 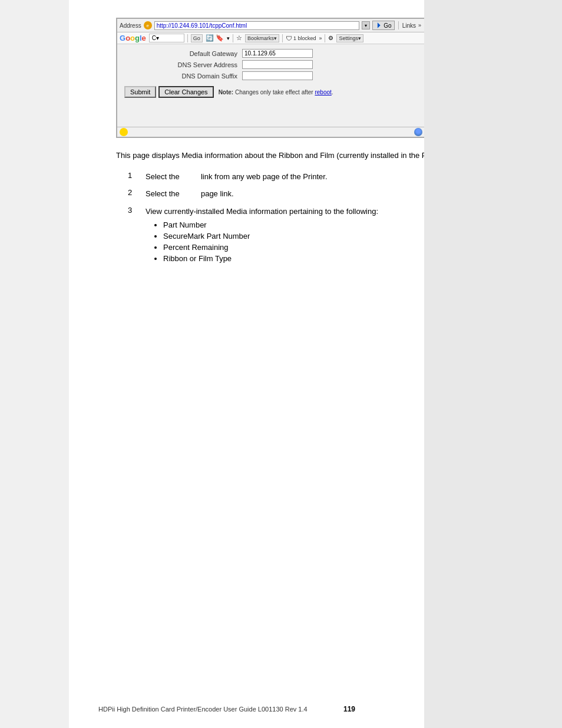 What do you see at coordinates (325, 38) in the screenshot?
I see `toolbar-sep6` at bounding box center [325, 38].